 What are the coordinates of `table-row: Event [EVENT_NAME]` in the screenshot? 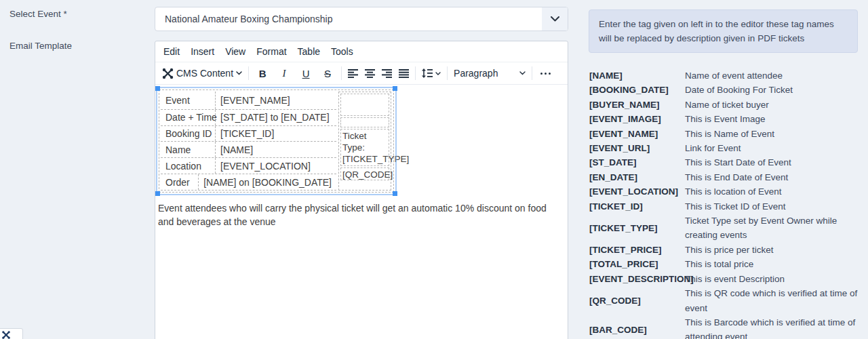 It's located at (248, 100).